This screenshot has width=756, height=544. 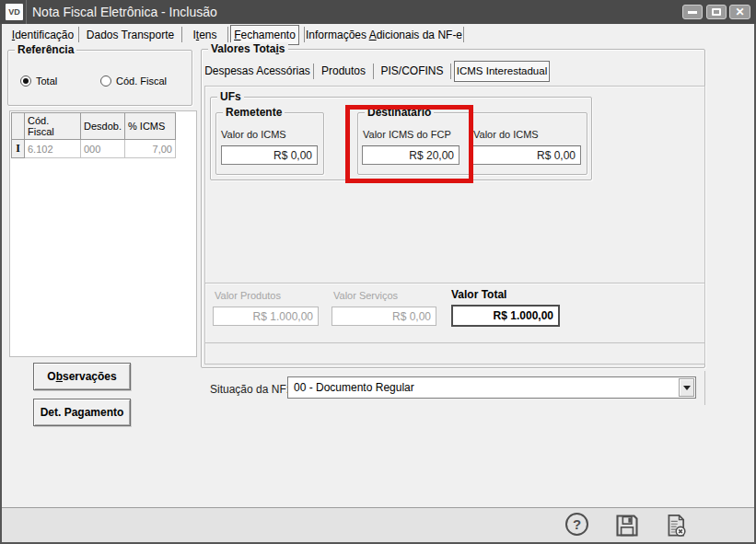 What do you see at coordinates (366, 295) in the screenshot?
I see `valor-servicos-label: Valor Serviços` at bounding box center [366, 295].